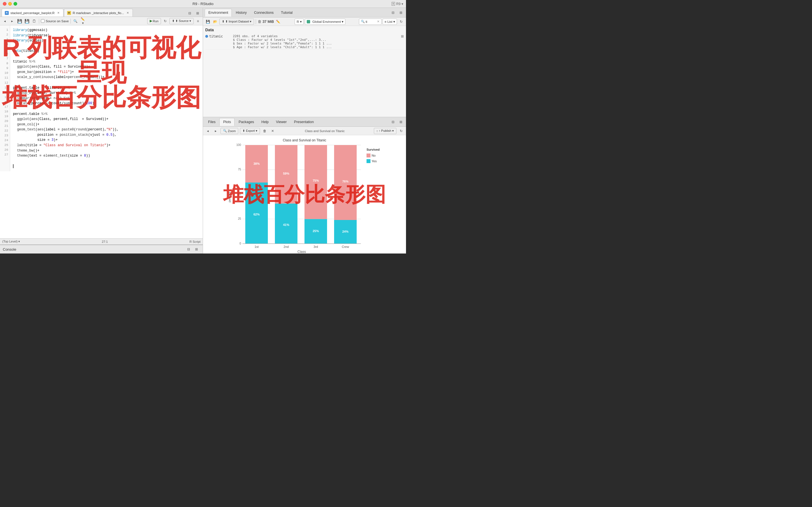 The height and width of the screenshot is (507, 812). What do you see at coordinates (325, 21) in the screenshot?
I see `global-env-dropdown: Global Environment ▾` at bounding box center [325, 21].